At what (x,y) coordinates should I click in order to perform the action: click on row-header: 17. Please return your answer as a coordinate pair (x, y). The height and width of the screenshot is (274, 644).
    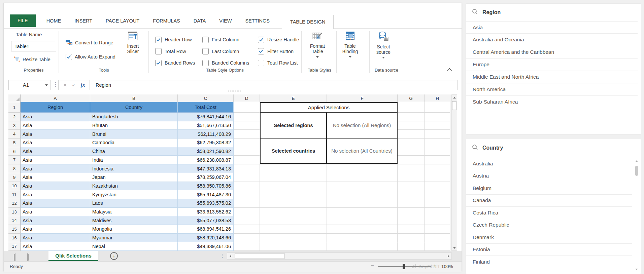
    Looking at the image, I should click on (14, 247).